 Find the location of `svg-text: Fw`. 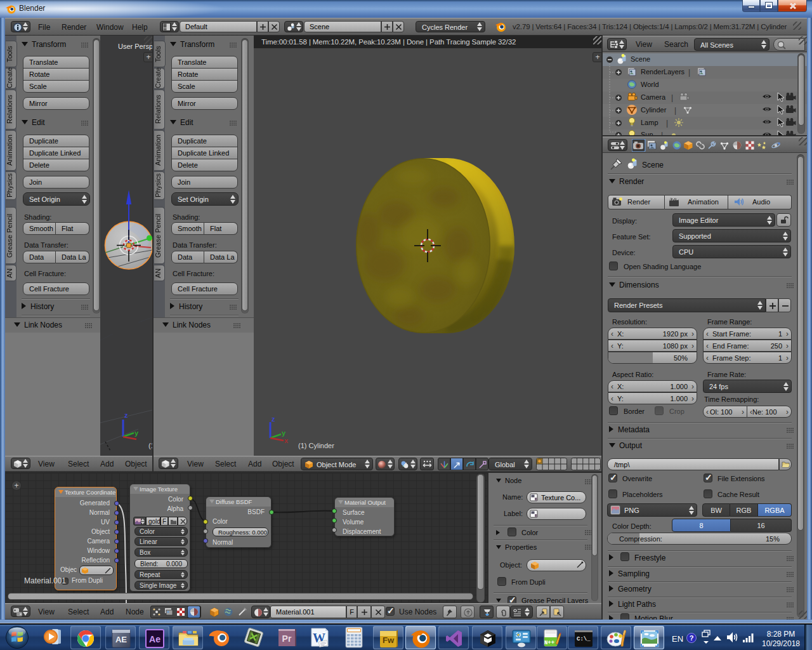

svg-text: Fw is located at coordinates (388, 640).